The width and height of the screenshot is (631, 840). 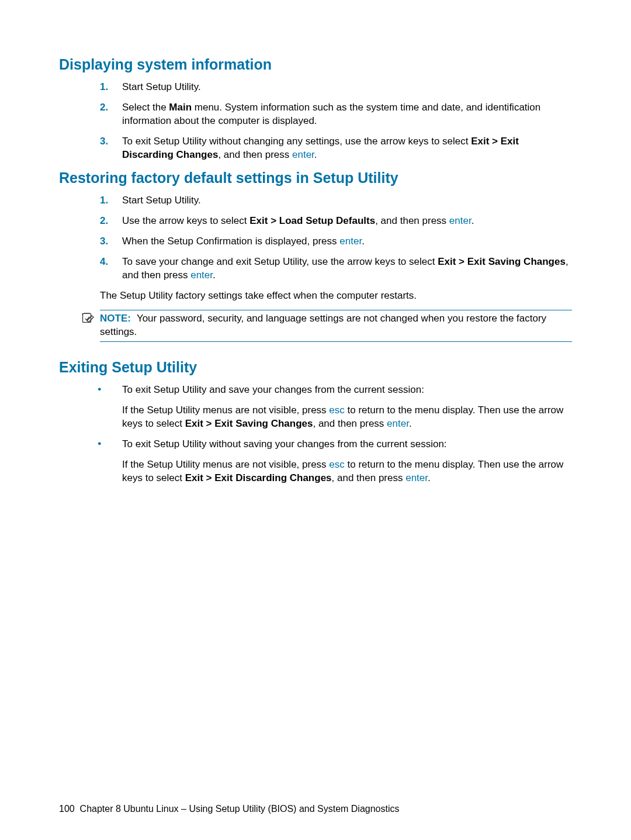 I want to click on list-item: 2. Select the Main menu. System informat…, so click(x=336, y=115).